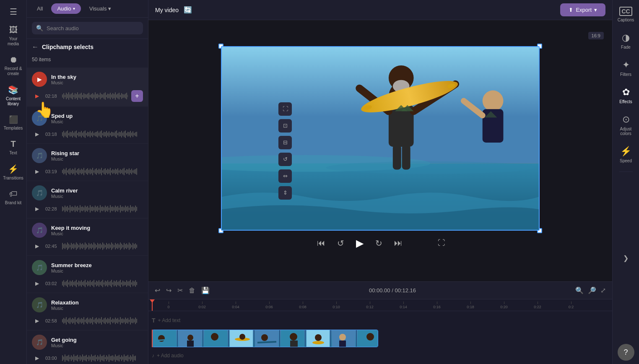 Image resolution: width=639 pixels, height=364 pixels. What do you see at coordinates (168, 356) in the screenshot?
I see `add-audio-button: ♪ + Add audio` at bounding box center [168, 356].